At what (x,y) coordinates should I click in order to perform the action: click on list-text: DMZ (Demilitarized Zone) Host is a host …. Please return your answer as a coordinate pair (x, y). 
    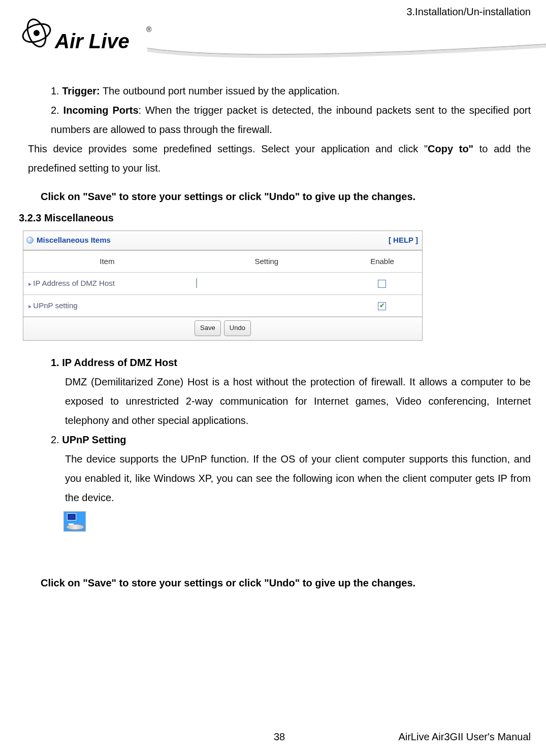
    Looking at the image, I should click on (298, 401).